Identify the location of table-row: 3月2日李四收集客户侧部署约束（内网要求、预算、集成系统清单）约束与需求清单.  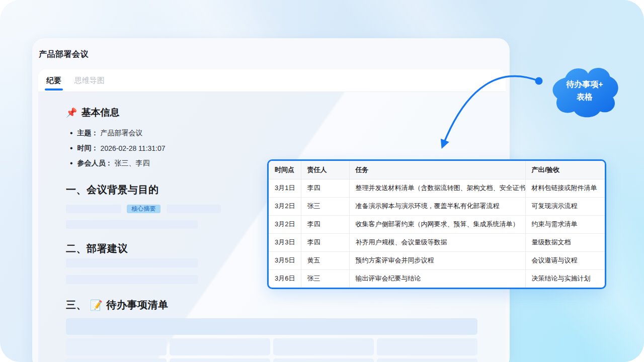
(437, 224).